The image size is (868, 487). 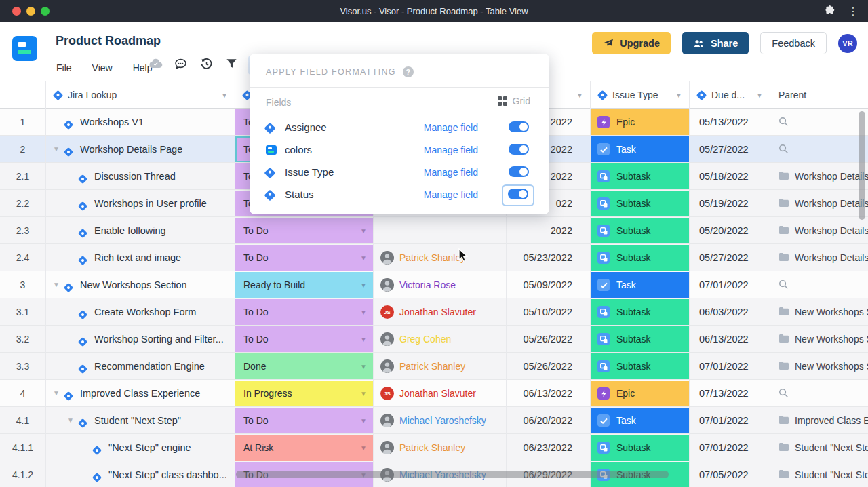 I want to click on row-number: 4, so click(x=23, y=393).